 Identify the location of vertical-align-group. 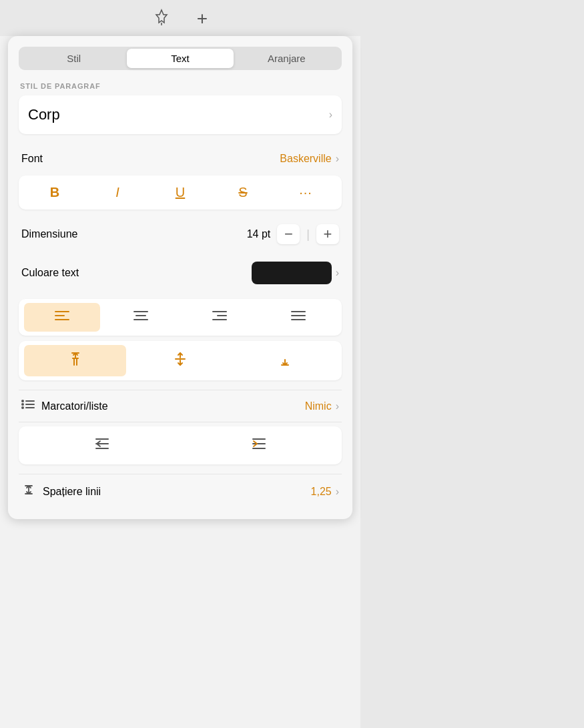
(180, 360).